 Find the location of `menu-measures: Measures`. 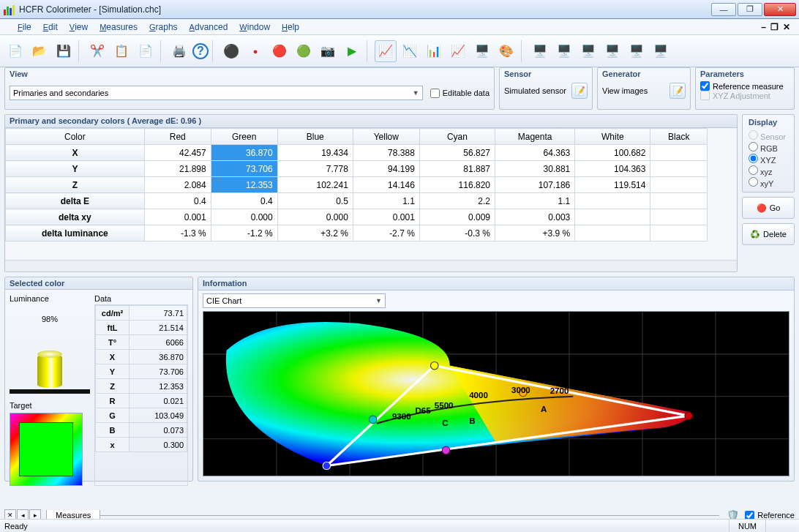

menu-measures: Measures is located at coordinates (119, 27).